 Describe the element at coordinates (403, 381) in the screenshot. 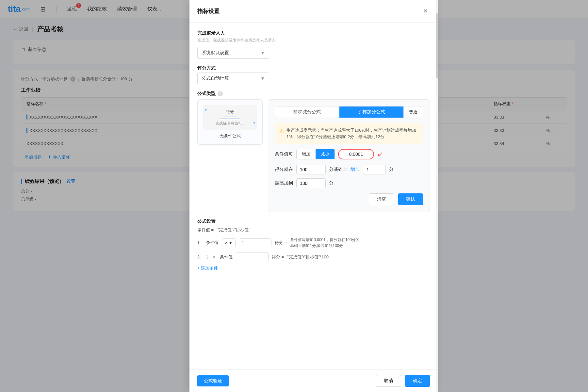

I see `footer-right: 取消 确定` at that location.